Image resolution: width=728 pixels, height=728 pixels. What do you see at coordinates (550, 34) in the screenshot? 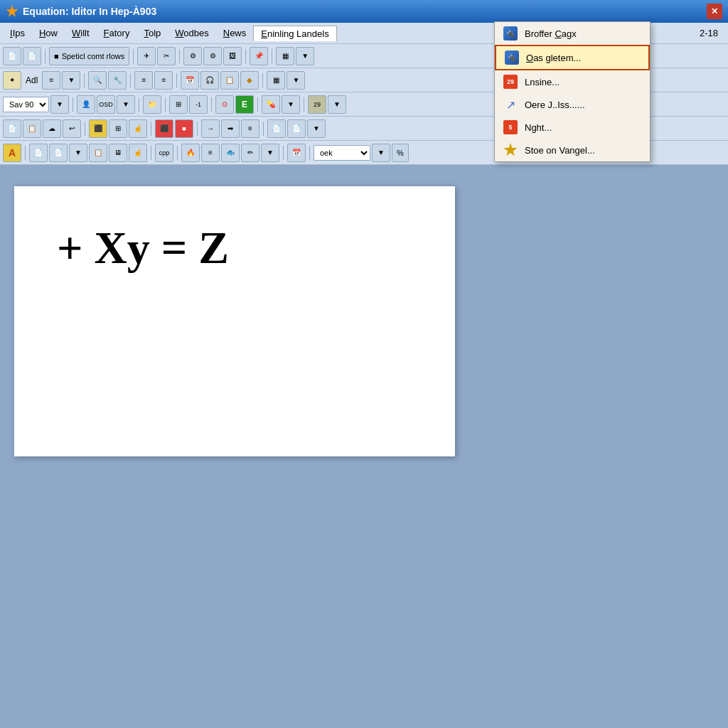
I see `broffer-label: Broffer Cagx` at bounding box center [550, 34].